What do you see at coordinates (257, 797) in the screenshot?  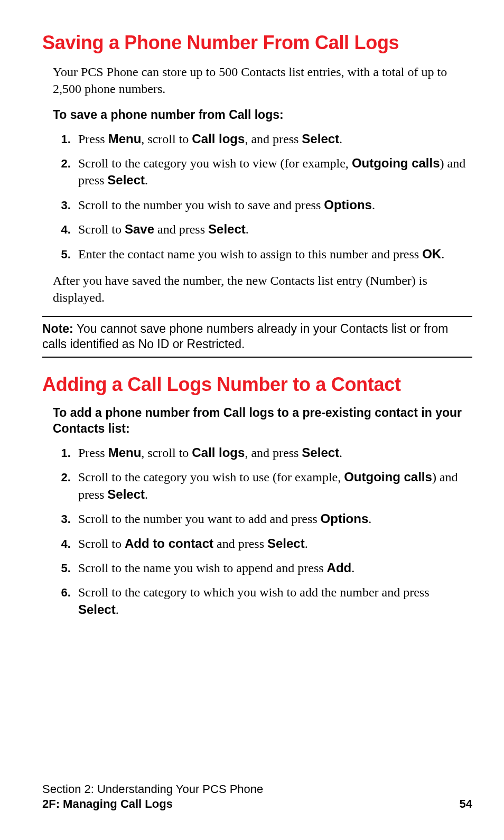 I see `page-footer: Section 2: Understanding Your PCS Phone …` at bounding box center [257, 797].